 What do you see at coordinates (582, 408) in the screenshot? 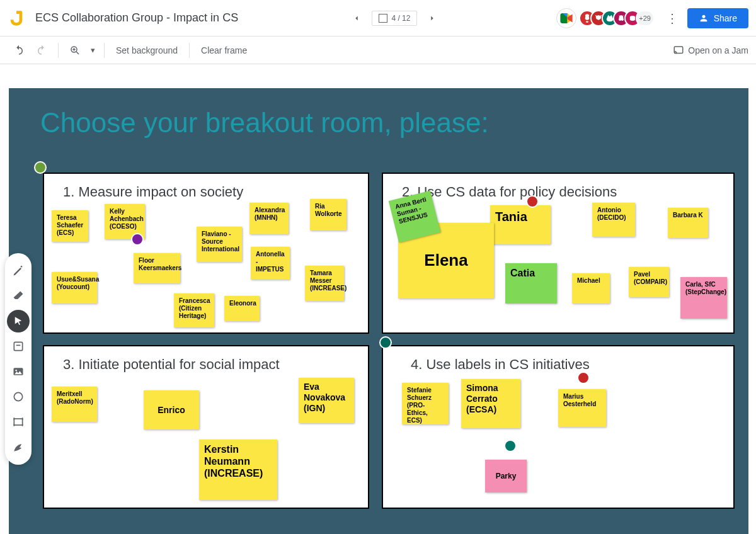
I see `sticky-note: Marius Oesterheld` at bounding box center [582, 408].